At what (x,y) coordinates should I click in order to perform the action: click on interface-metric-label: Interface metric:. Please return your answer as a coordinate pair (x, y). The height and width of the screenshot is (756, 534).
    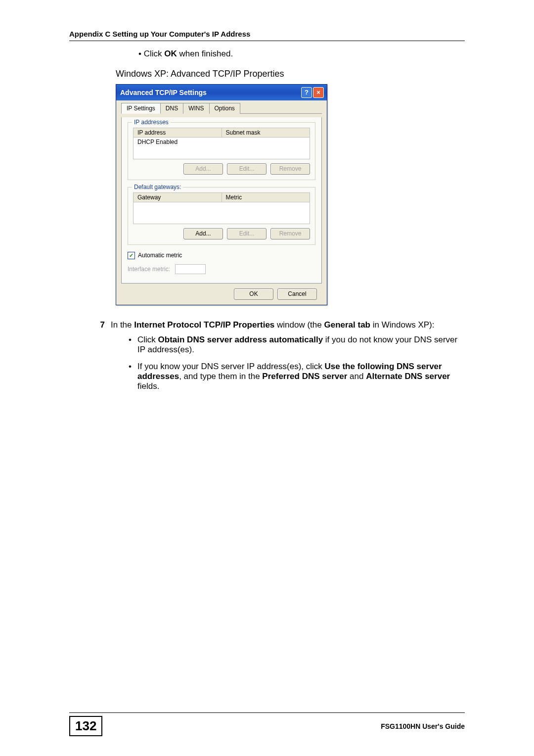
    Looking at the image, I should click on (149, 269).